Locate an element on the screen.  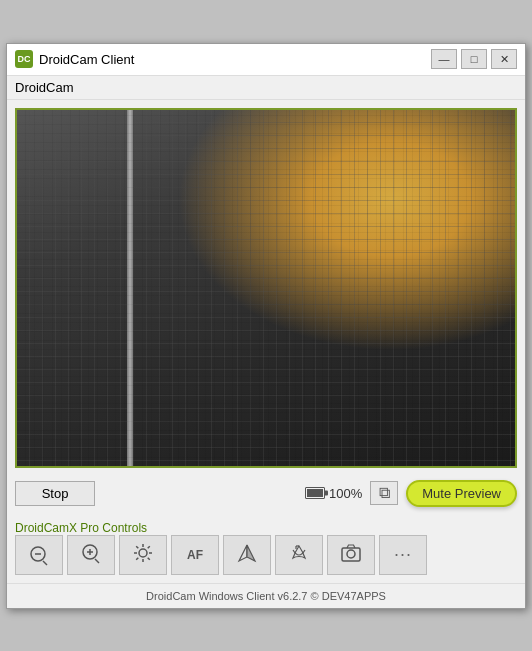
flip-vertical-button is located at coordinates (299, 555).